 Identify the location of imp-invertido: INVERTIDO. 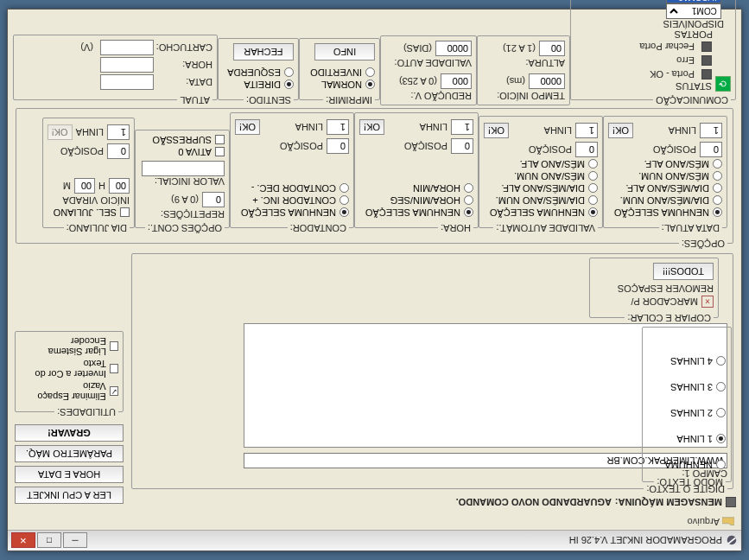
(340, 73).